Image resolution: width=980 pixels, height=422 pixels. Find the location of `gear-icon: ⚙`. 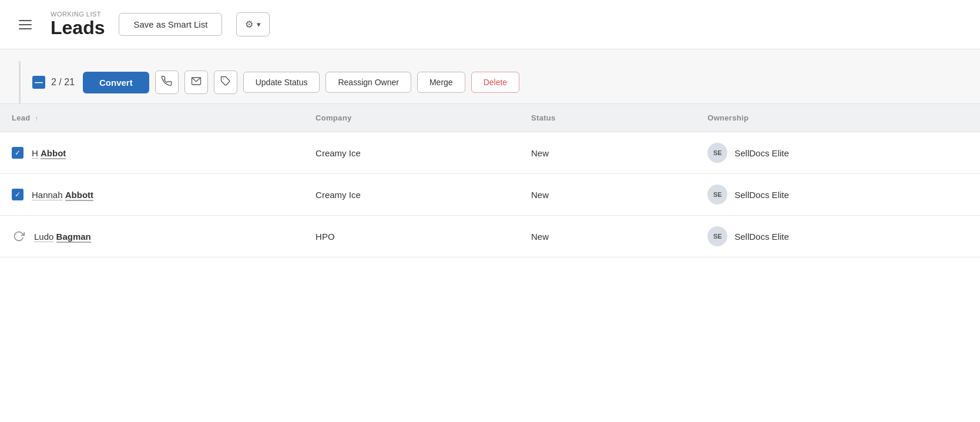

gear-icon: ⚙ is located at coordinates (249, 25).